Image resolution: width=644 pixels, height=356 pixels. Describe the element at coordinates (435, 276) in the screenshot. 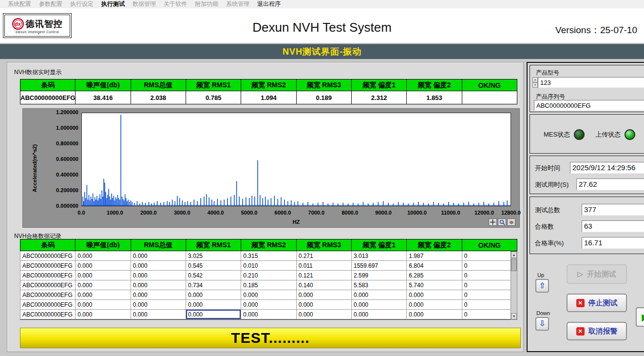

I see `table-cell: 6.285` at that location.